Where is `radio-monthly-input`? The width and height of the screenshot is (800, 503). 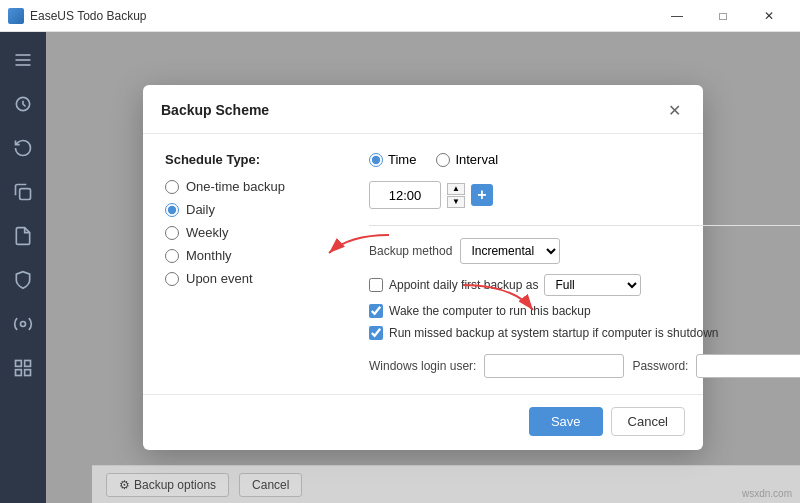
radio-monthly-input is located at coordinates (172, 256).